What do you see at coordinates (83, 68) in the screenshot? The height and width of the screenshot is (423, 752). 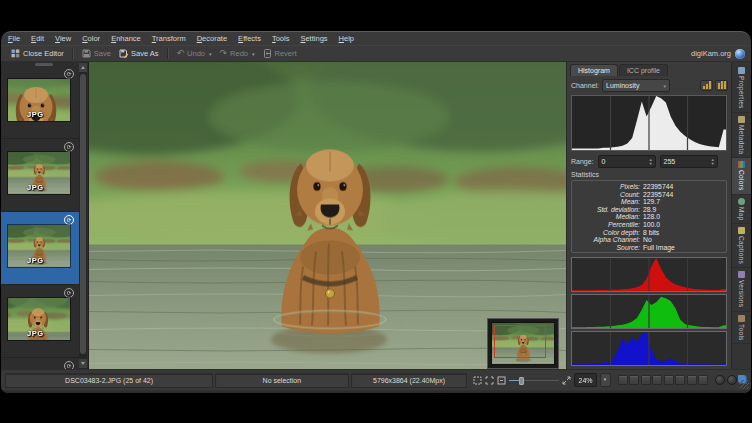 I see `up-arrow-icon` at bounding box center [83, 68].